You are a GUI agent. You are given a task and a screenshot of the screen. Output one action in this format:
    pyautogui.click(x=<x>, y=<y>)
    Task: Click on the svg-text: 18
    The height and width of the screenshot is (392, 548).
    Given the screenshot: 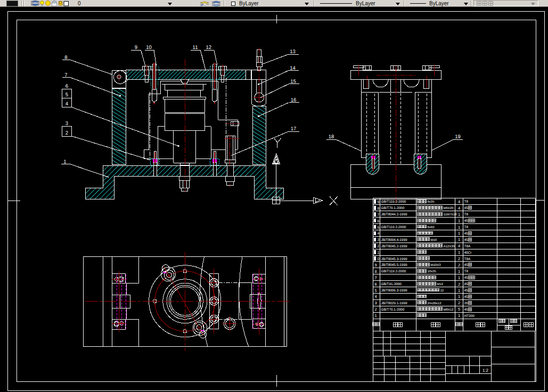 What is the action you would take?
    pyautogui.click(x=331, y=137)
    